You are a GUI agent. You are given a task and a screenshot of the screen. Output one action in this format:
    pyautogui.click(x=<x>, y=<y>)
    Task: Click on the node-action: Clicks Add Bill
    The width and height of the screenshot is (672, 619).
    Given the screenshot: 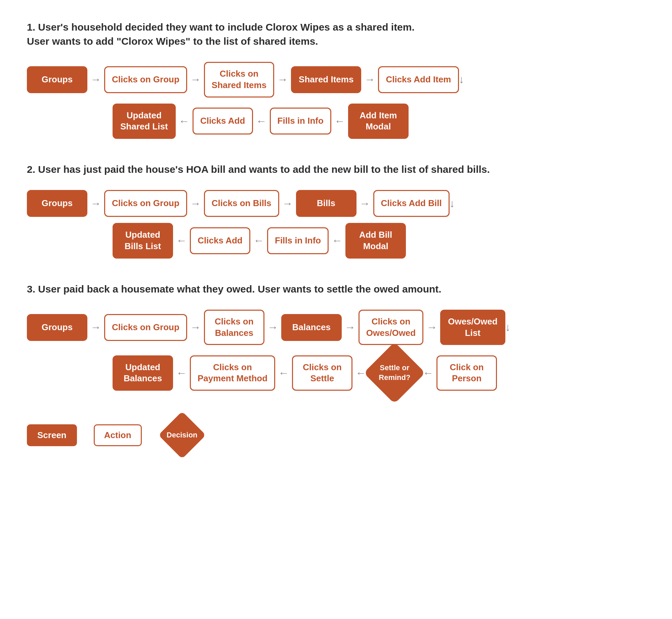 What is the action you would take?
    pyautogui.click(x=411, y=203)
    